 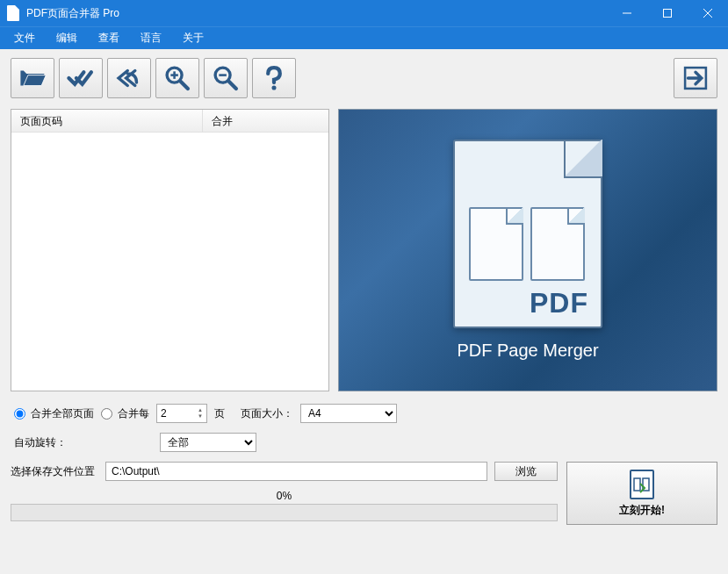 What do you see at coordinates (163, 413) in the screenshot?
I see `pages-spinner-value: 2` at bounding box center [163, 413].